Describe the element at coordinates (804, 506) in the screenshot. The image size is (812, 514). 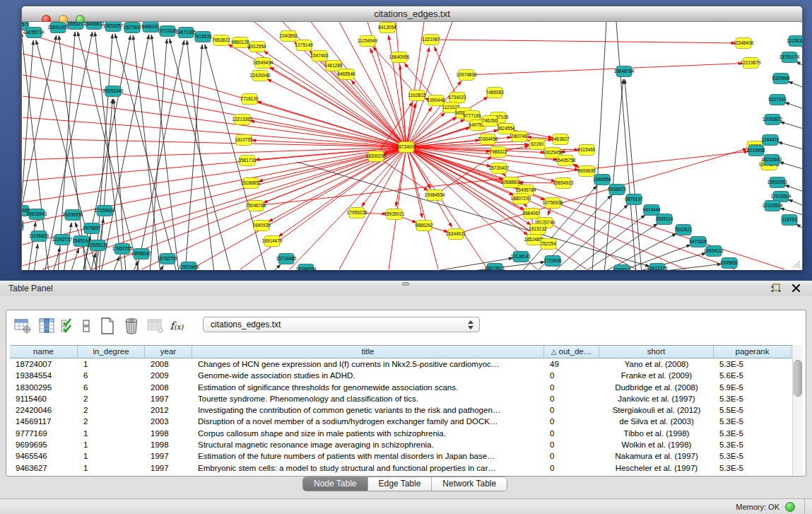
I see `statusbar-separator` at that location.